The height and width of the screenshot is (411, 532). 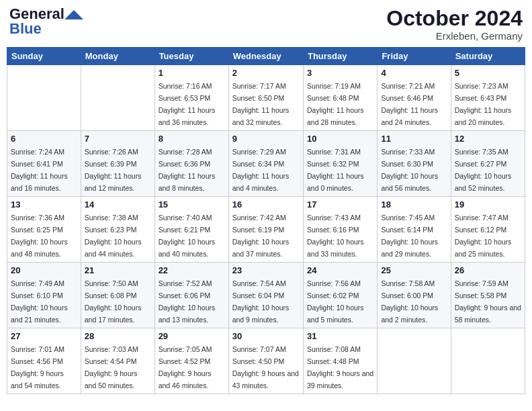 What do you see at coordinates (191, 361) in the screenshot?
I see `calendar-cell: 29Sunrise: 7:05 AM Sunset: 4:52 PM Dayli…` at bounding box center [191, 361].